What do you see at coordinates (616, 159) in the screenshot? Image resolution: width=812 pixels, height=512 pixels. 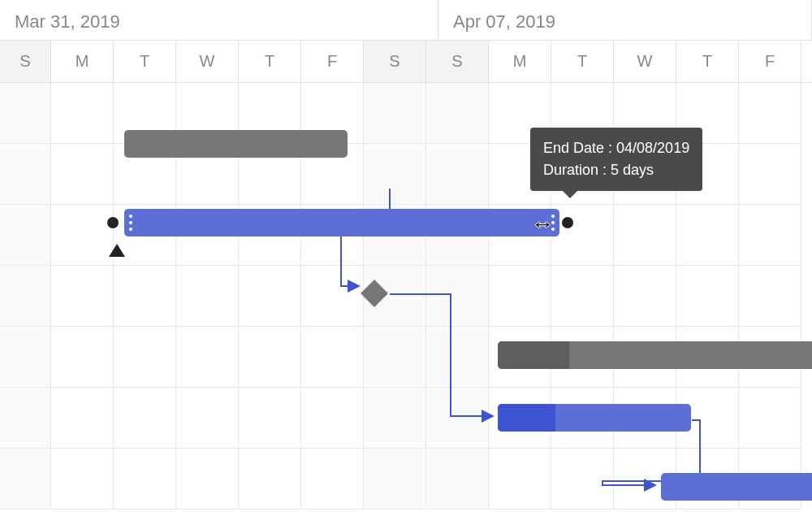 I see `resize-tooltip: End Date : 04/08/2019 Duration : 5 days` at bounding box center [616, 159].